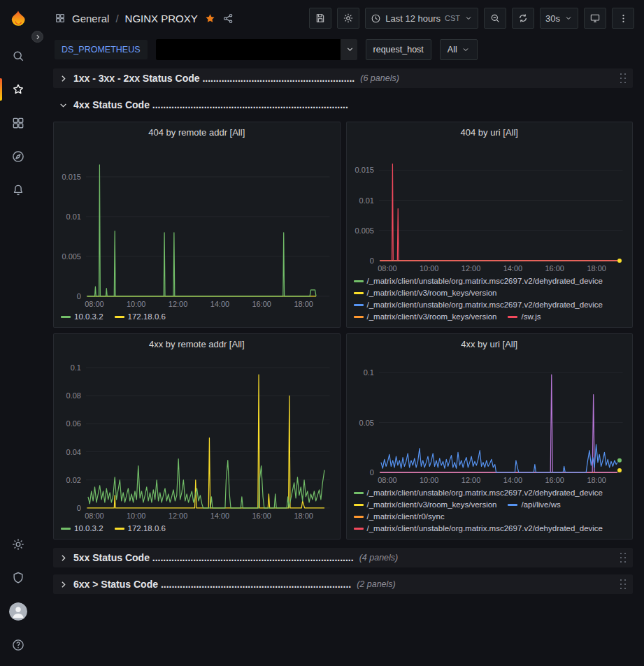  Describe the element at coordinates (495, 18) in the screenshot. I see `zoom-out-icon` at that location.